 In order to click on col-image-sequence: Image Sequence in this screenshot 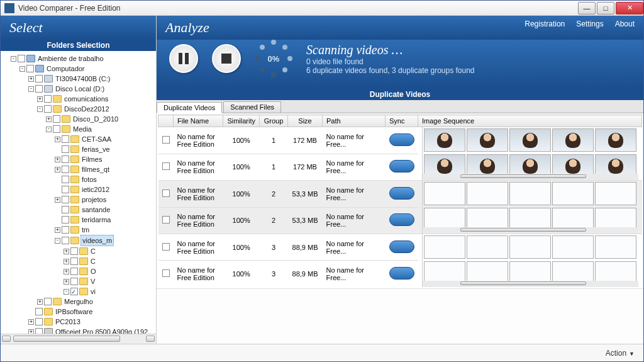, I will do `click(530, 121)`.